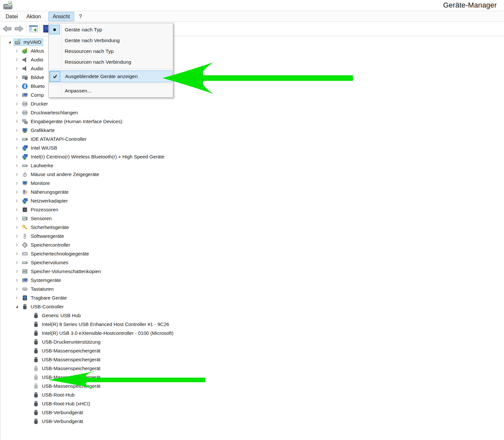  What do you see at coordinates (33, 29) in the screenshot?
I see `console-tree-toggle-icon` at bounding box center [33, 29].